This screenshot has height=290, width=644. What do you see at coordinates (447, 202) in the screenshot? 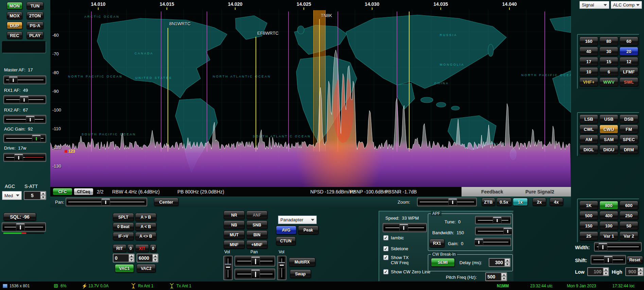
I see `zoom-slider` at bounding box center [447, 202].